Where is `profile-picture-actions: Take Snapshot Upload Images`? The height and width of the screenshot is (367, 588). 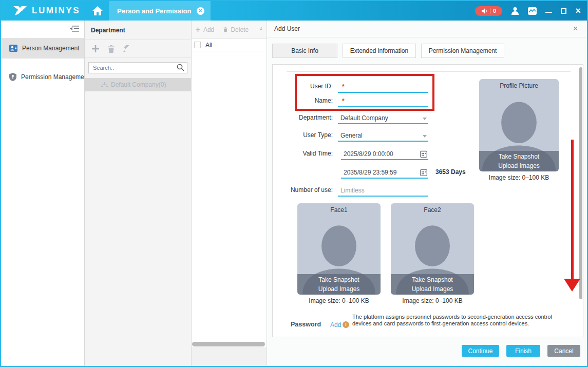
profile-picture-actions: Take Snapshot Upload Images is located at coordinates (519, 161).